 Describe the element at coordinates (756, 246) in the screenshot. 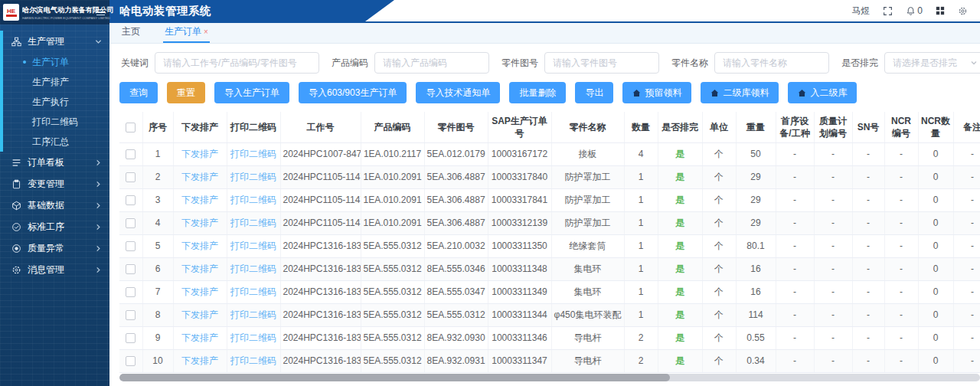

I see `cell-weight: 80.1` at that location.